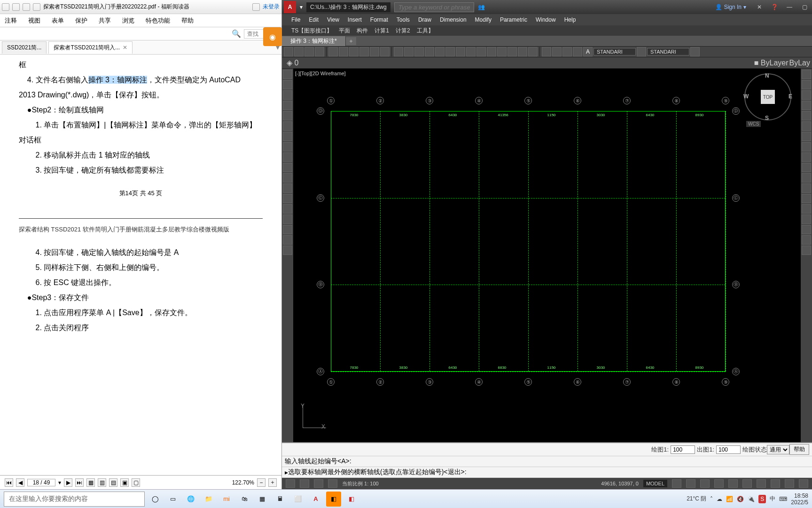 The width and height of the screenshot is (812, 508). What do you see at coordinates (514, 20) in the screenshot?
I see `menu-parametric: Parametric` at bounding box center [514, 20].